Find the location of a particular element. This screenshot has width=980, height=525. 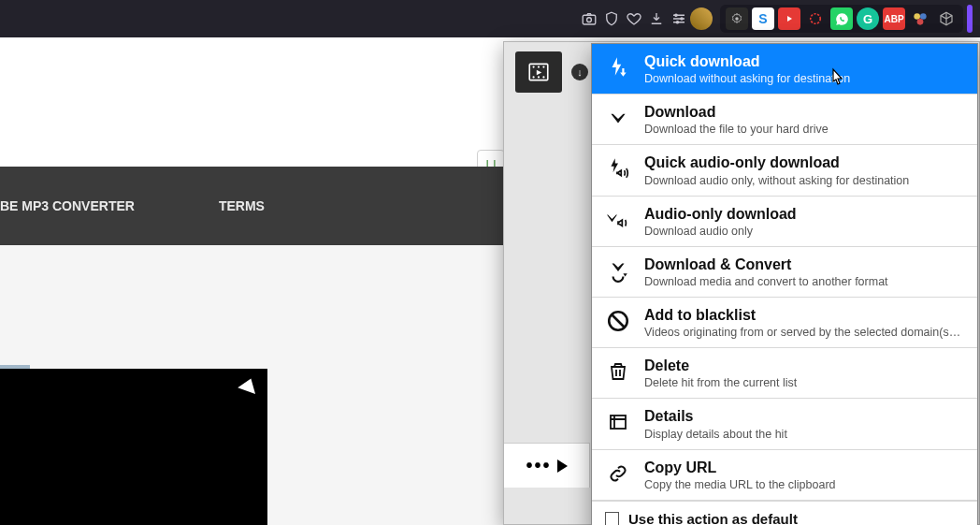

hex-ext-icon is located at coordinates (815, 19).